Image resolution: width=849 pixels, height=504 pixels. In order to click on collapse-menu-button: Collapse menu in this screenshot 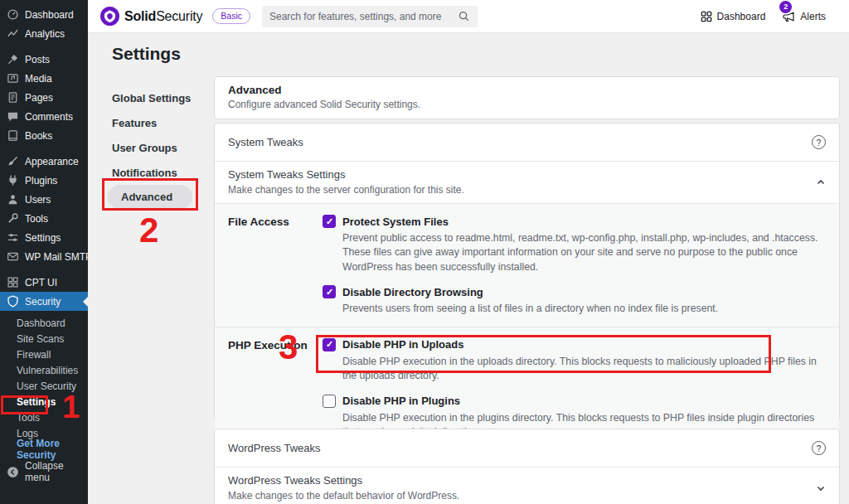, I will do `click(44, 472)`.